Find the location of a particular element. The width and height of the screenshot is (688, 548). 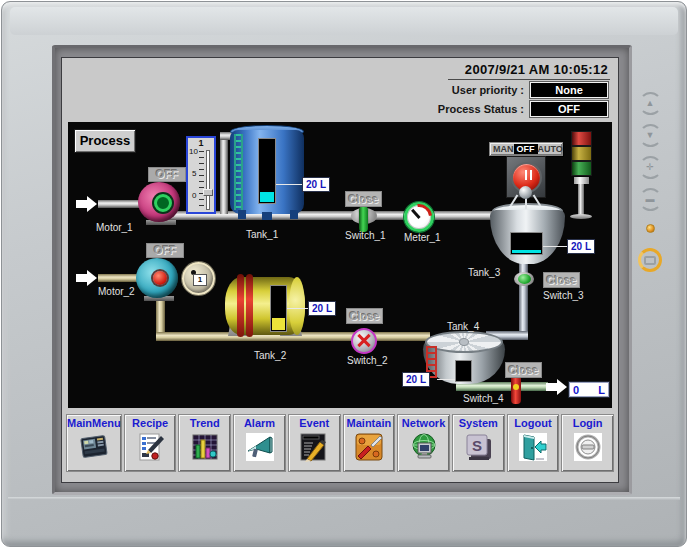

motor1-name: Motor_1 is located at coordinates (114, 228).